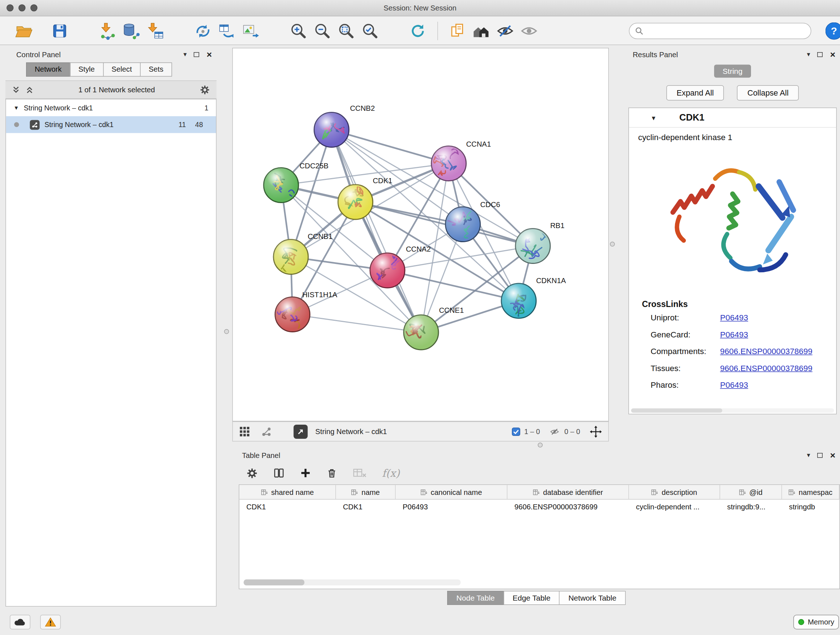 The width and height of the screenshot is (840, 635). What do you see at coordinates (377, 231) in the screenshot?
I see `edge-CCNB2-CCNE1` at bounding box center [377, 231].